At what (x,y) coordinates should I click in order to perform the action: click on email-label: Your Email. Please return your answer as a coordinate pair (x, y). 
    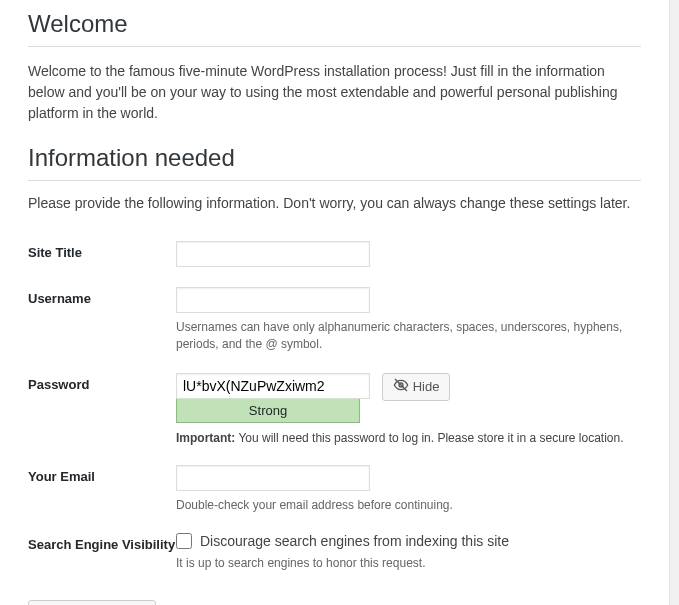
    Looking at the image, I should click on (102, 490).